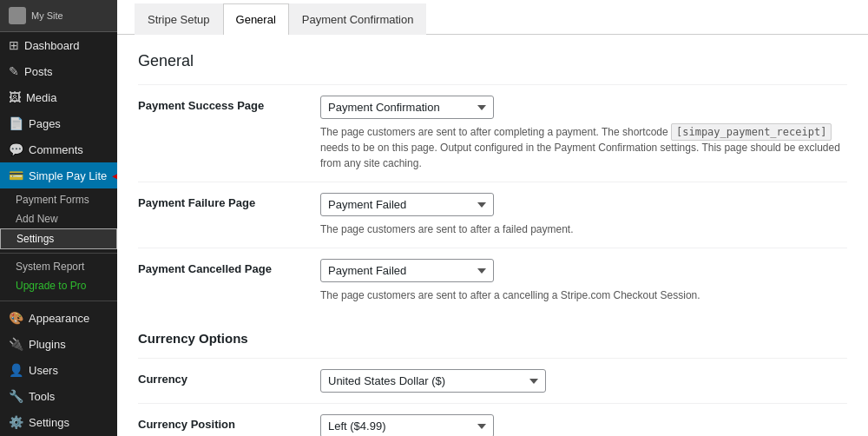 Image resolution: width=868 pixels, height=436 pixels. I want to click on payment-failure-description: The page customers are sent to after a f…, so click(581, 229).